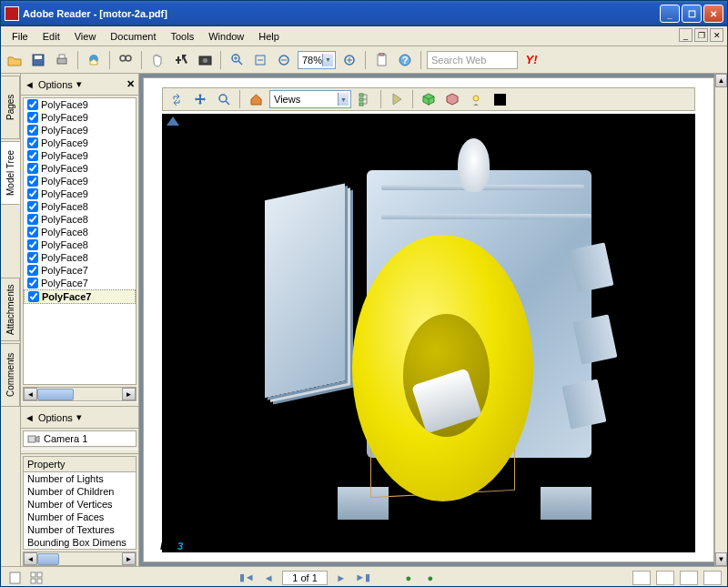 This screenshot has height=587, width=728. Describe the element at coordinates (405, 60) in the screenshot. I see `help-icon: ?` at that location.